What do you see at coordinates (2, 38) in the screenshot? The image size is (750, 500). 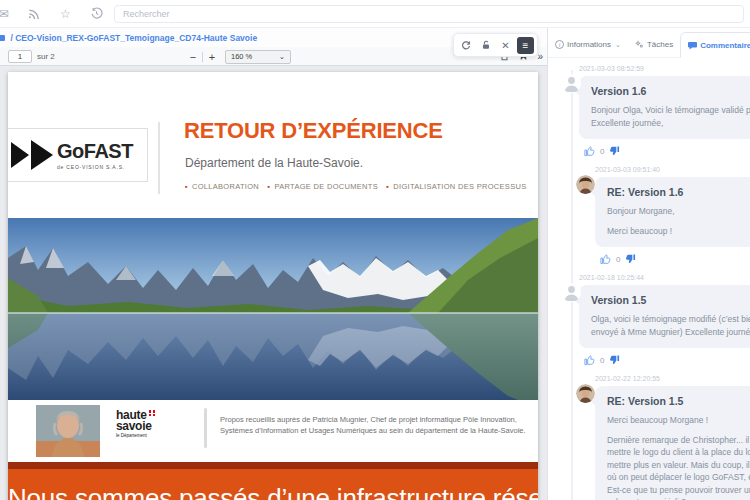 I see `folder-icon` at bounding box center [2, 38].